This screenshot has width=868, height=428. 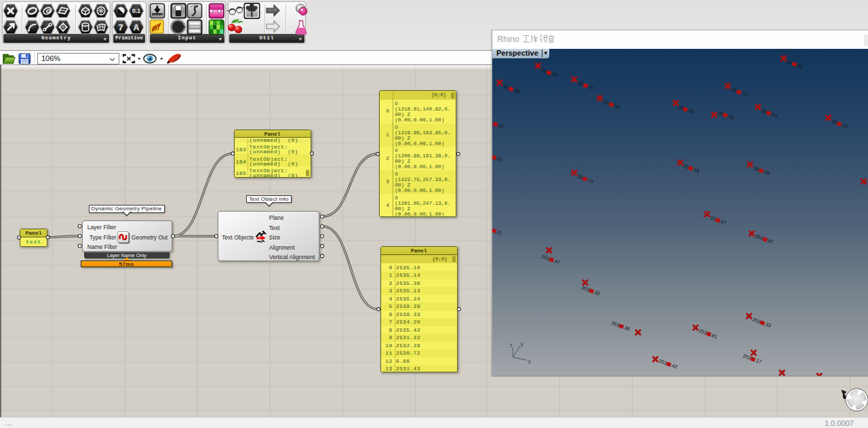 I want to click on svg-text: x, so click(x=530, y=362).